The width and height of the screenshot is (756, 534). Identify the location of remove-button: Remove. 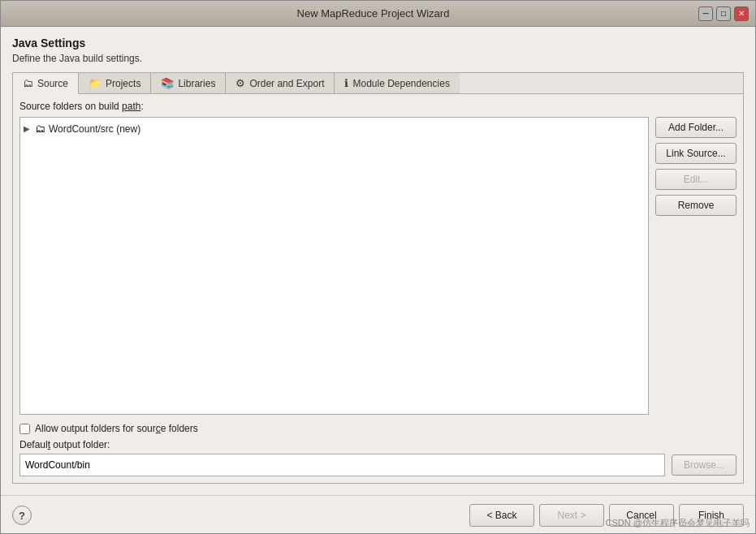
(696, 205).